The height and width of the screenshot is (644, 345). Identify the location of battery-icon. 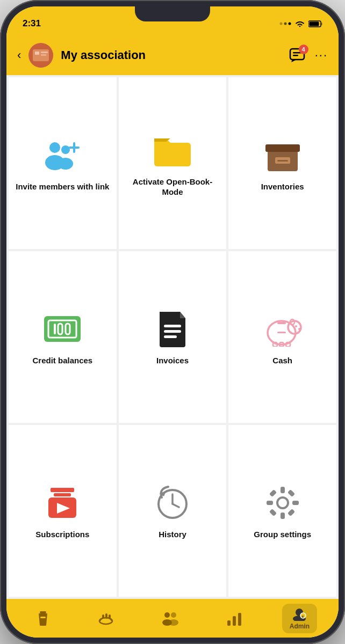
(315, 24).